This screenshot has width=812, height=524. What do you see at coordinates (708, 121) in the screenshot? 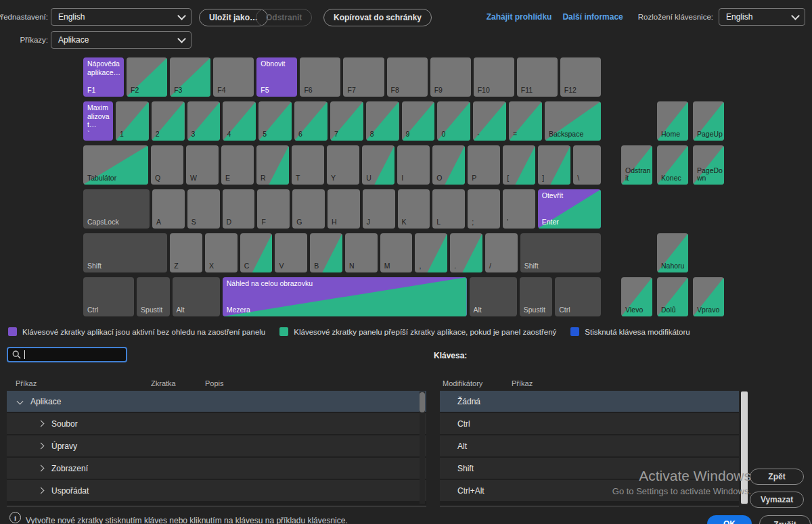
I see `key-PageUp: PageUp` at bounding box center [708, 121].